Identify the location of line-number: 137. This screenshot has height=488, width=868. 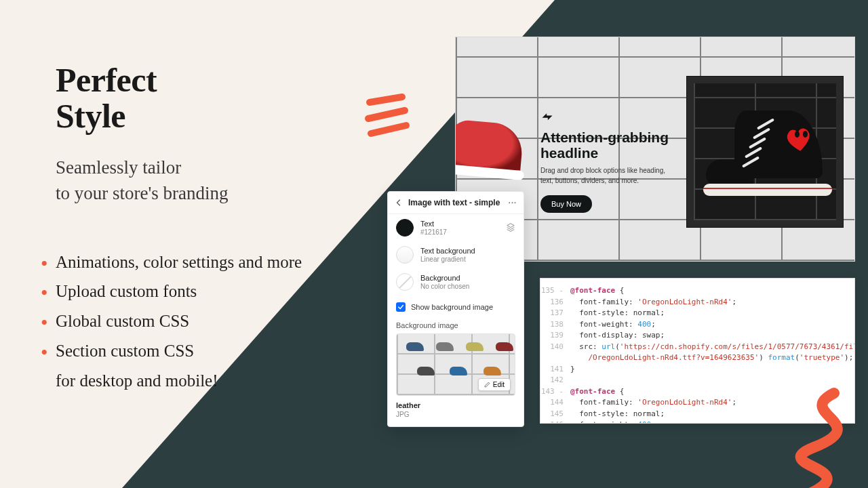
(555, 313).